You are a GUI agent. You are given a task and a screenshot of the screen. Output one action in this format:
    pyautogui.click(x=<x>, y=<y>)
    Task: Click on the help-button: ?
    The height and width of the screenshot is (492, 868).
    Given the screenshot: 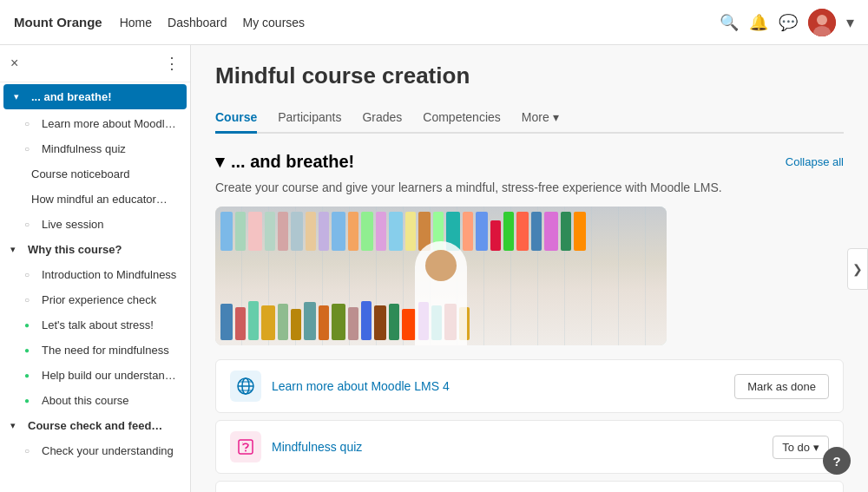 What is the action you would take?
    pyautogui.click(x=837, y=461)
    